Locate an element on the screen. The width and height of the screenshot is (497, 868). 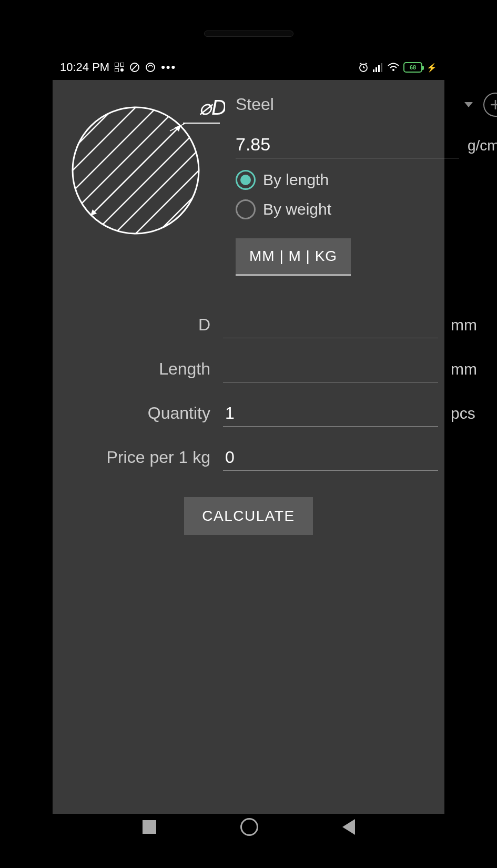
length-input is located at coordinates (330, 370).